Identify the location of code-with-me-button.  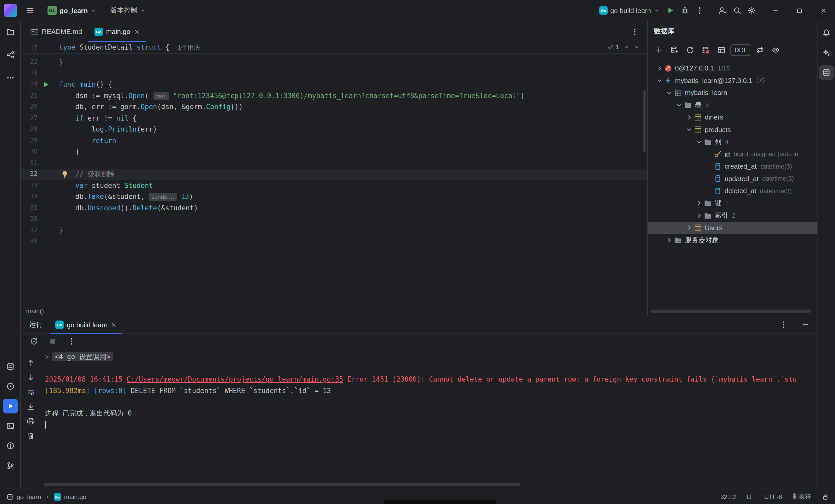
(722, 10).